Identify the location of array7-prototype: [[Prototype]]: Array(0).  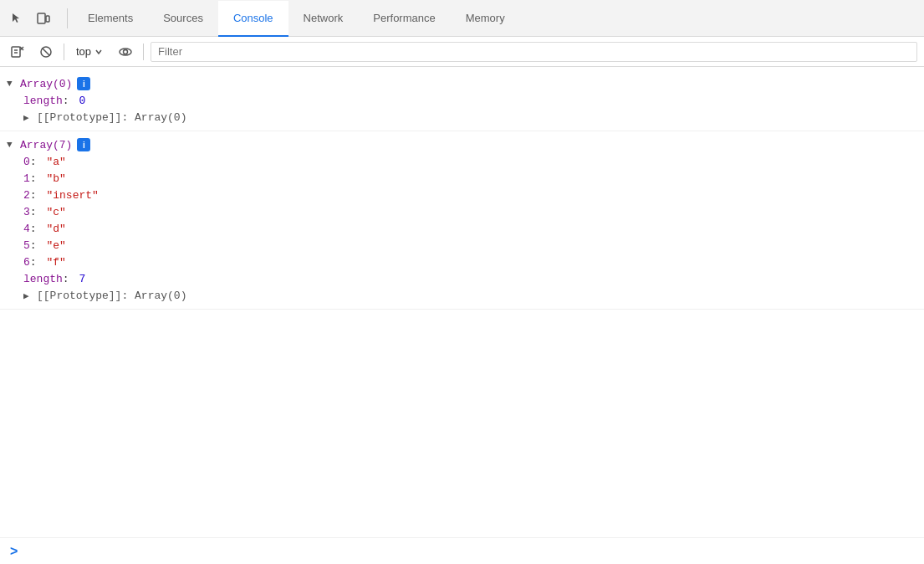
(462, 295).